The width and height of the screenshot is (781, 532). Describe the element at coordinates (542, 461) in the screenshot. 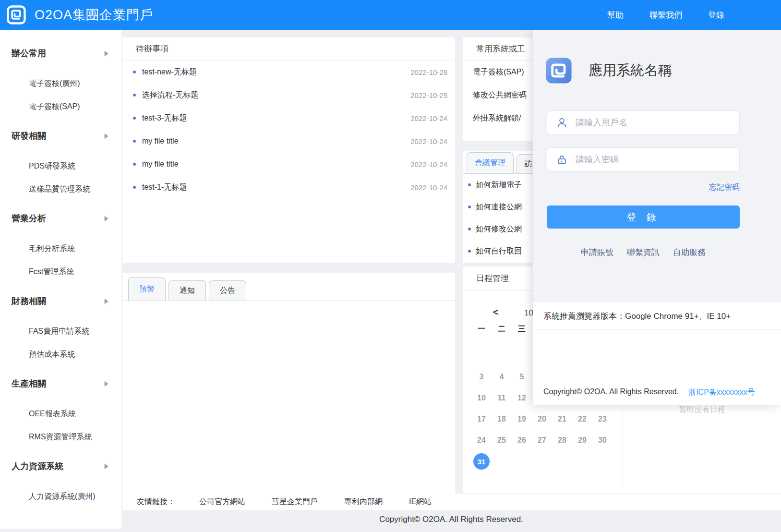

I see `calendar-row: 31` at that location.